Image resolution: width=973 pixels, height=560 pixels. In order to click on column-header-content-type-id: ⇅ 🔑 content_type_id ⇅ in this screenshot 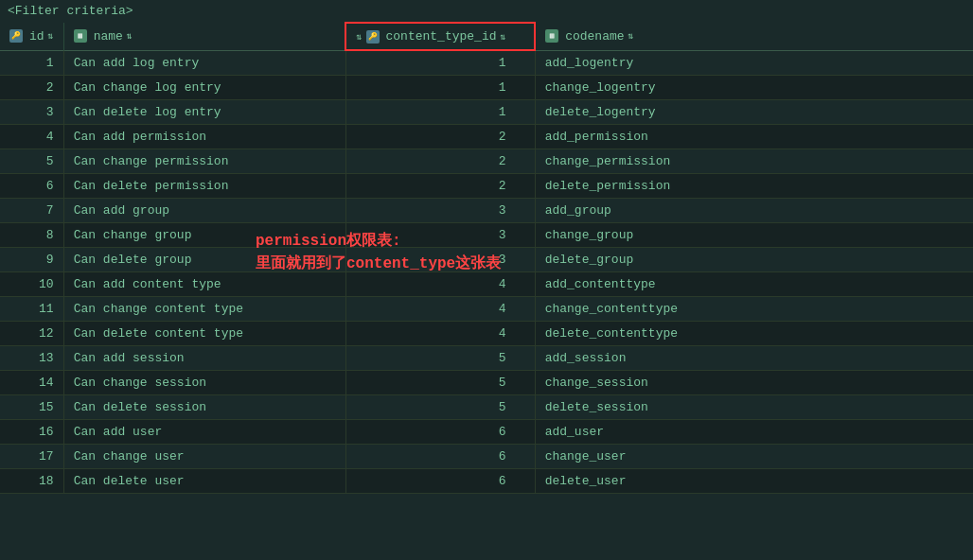, I will do `click(440, 36)`.